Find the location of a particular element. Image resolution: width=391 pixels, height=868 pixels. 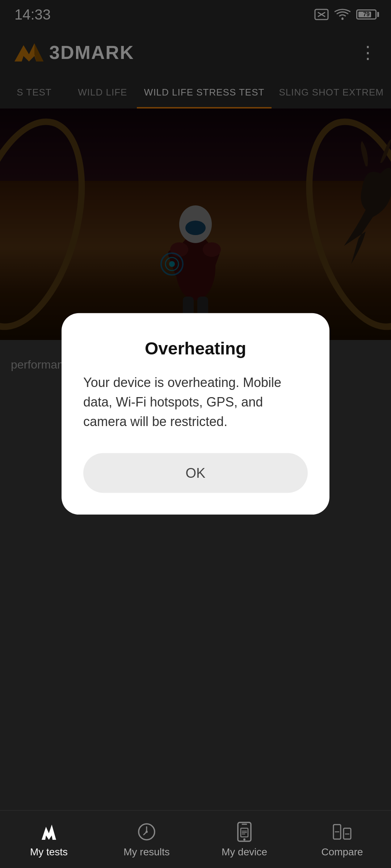

bottom-nav-compare: Compare is located at coordinates (342, 839).